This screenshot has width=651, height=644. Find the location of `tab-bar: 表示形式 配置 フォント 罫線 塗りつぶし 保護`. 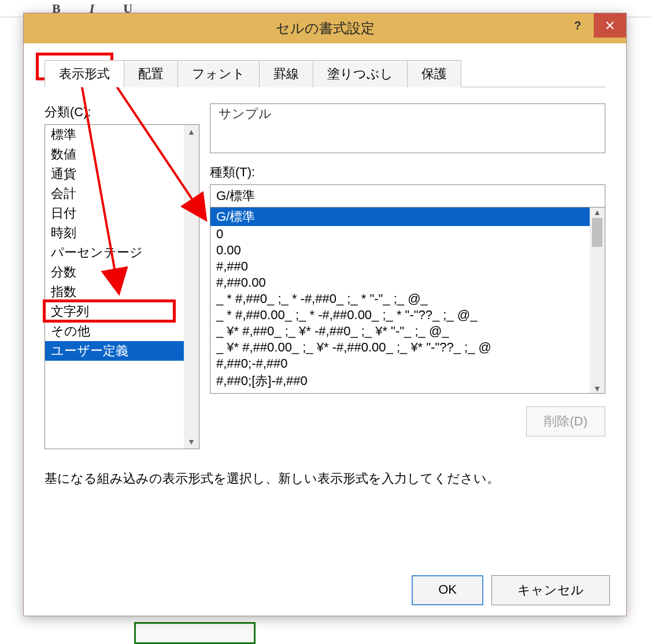

tab-bar: 表示形式 配置 フォント 罫線 塗りつぶし 保護 is located at coordinates (325, 73).